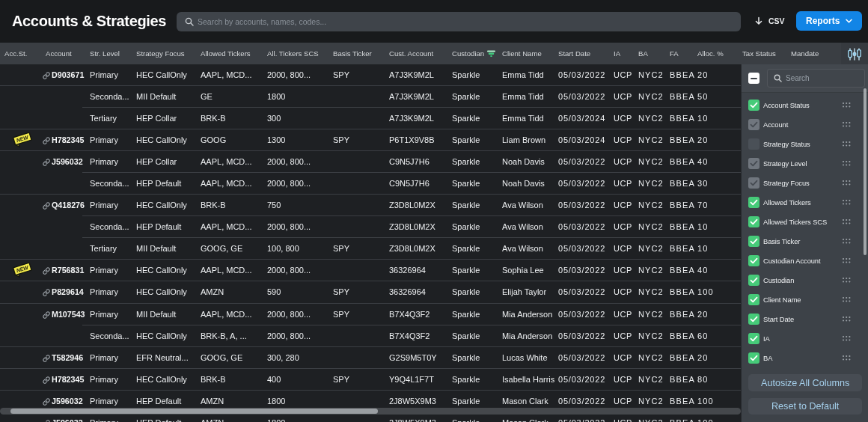 Image resolution: width=868 pixels, height=422 pixels. I want to click on col-header-basis-ticker: Basis Ticker, so click(361, 54).